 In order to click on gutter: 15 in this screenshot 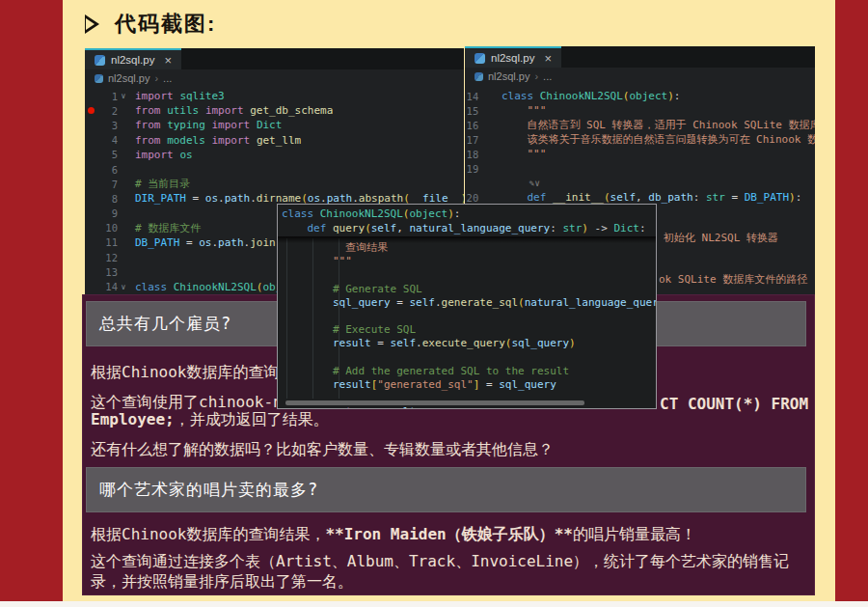, I will do `click(476, 111)`.